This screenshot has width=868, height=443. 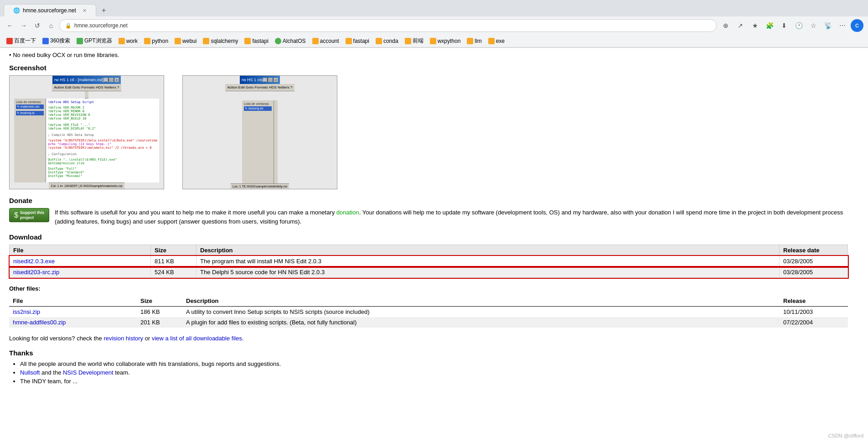 What do you see at coordinates (276, 80) in the screenshot?
I see `ss2-close: ×` at bounding box center [276, 80].